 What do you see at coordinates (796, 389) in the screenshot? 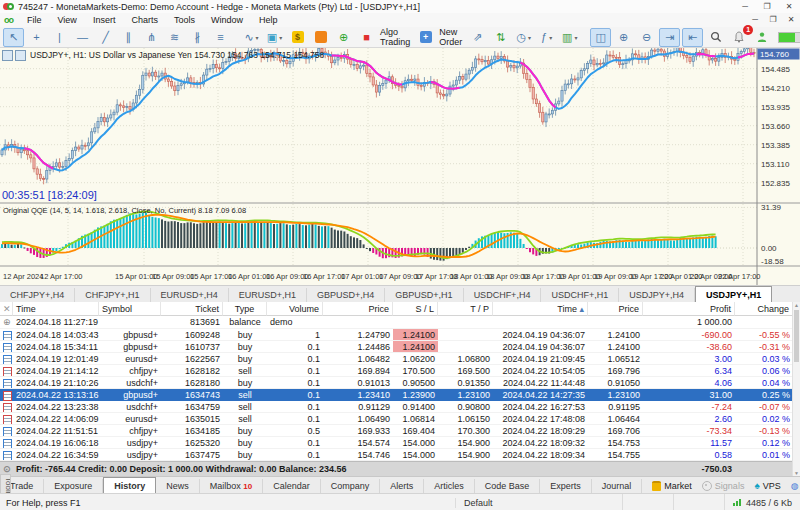
I see `table-scrollbar: ▲▼` at bounding box center [796, 389].